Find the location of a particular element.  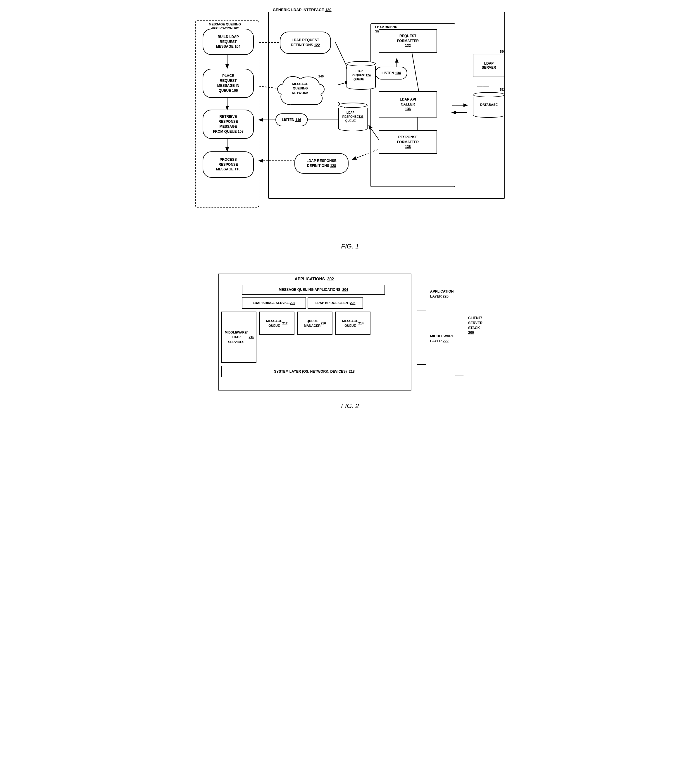

fig2-title: FIG. 2 is located at coordinates (350, 406).